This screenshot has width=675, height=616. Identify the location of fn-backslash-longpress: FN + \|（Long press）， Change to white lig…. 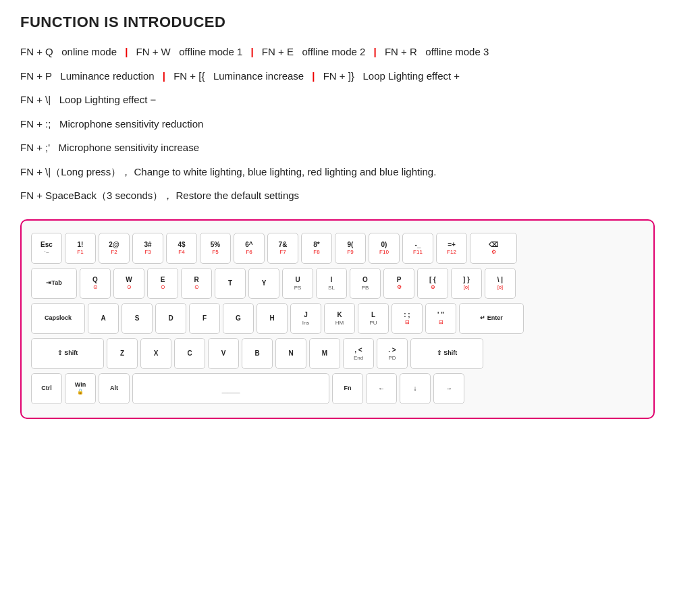
(228, 171).